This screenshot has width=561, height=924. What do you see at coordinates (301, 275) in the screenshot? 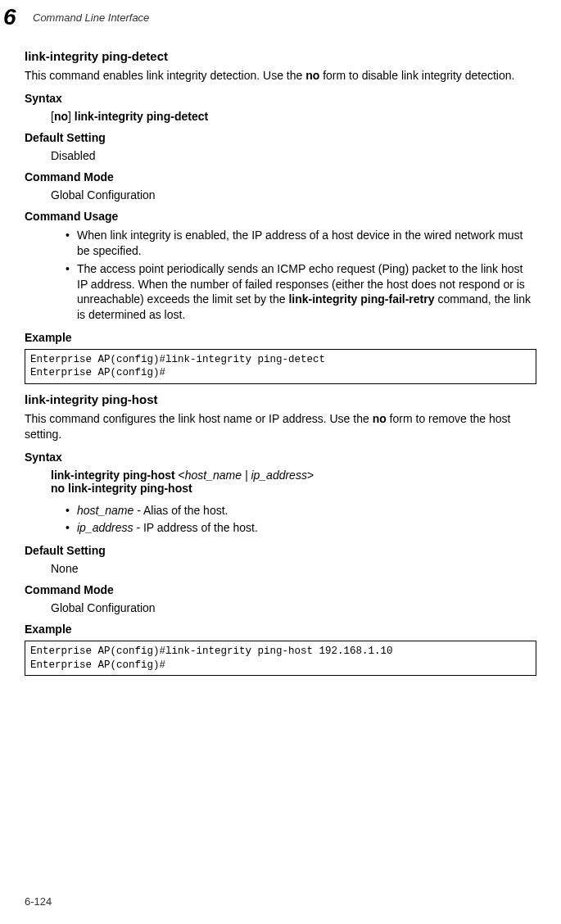
I see `usage-bullet-list: When link integrity is enabled, the IP a…` at bounding box center [301, 275].